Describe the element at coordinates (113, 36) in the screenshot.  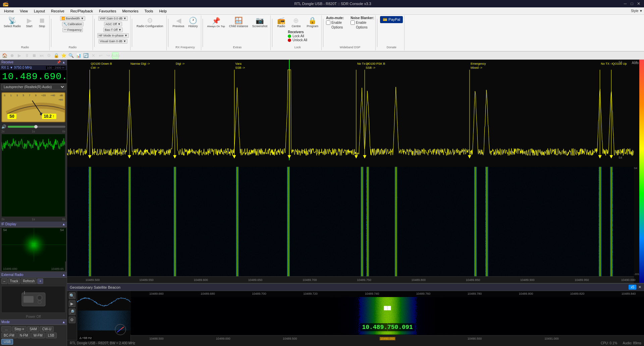
I see `hf-mode-button: HF Mode In-phase ▼` at that location.